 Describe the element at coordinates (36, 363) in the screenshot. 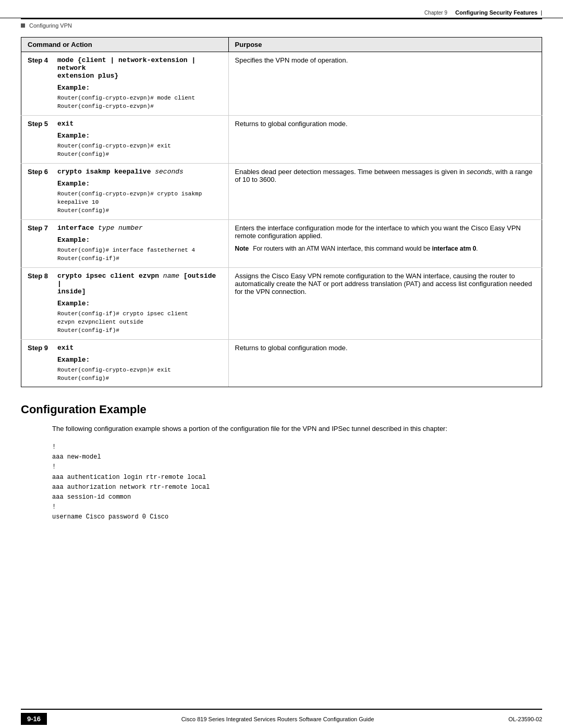

I see `step-number: Step 9` at that location.